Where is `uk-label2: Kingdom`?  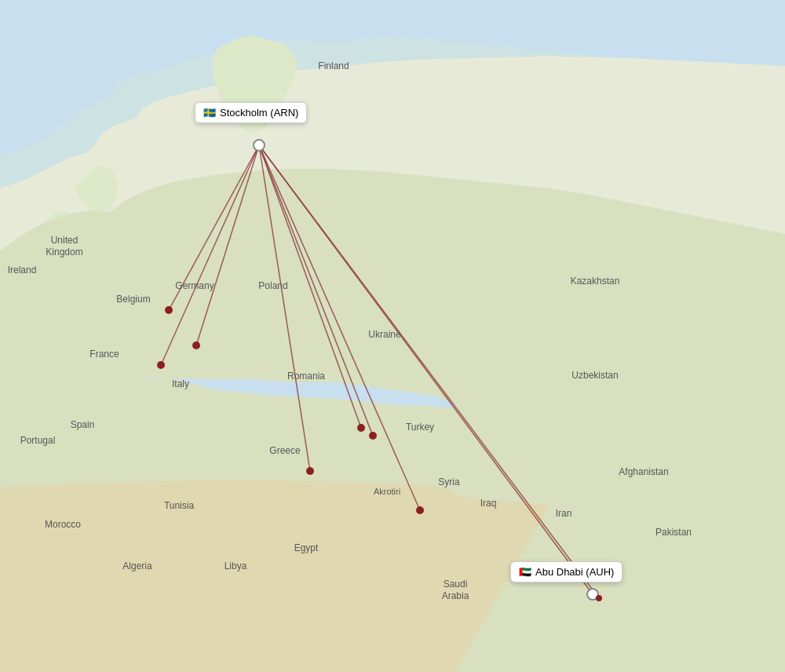
uk-label2: Kingdom is located at coordinates (64, 252).